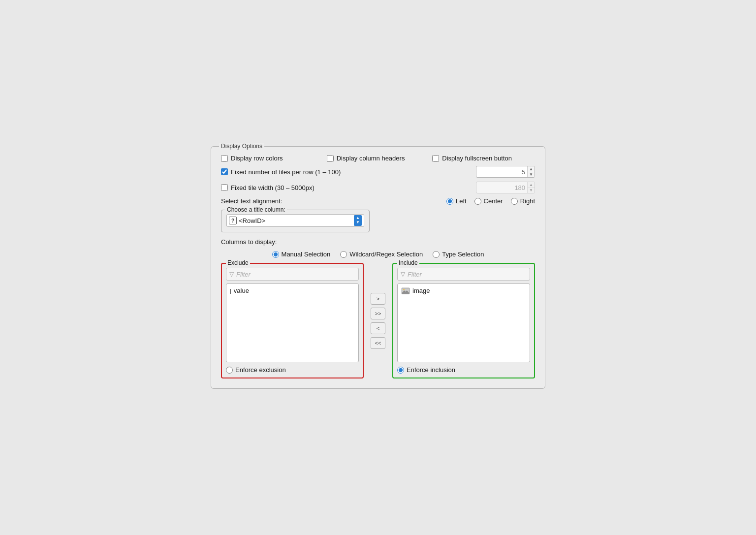  I want to click on transfer-left-icon: <, so click(378, 328).